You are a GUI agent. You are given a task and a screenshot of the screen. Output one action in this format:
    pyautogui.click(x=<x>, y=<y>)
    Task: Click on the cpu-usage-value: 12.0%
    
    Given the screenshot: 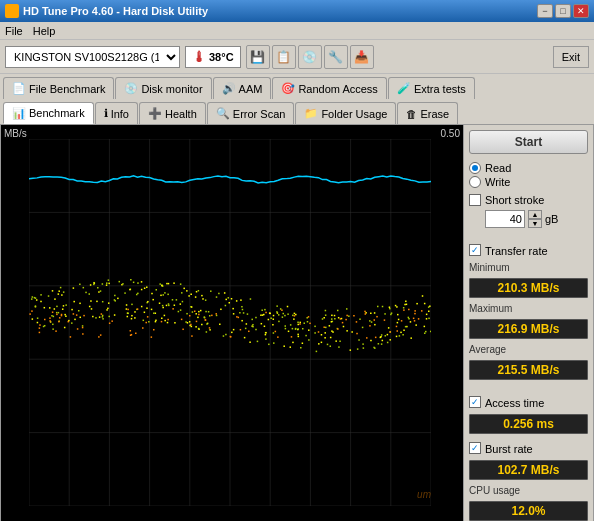 What is the action you would take?
    pyautogui.click(x=528, y=511)
    